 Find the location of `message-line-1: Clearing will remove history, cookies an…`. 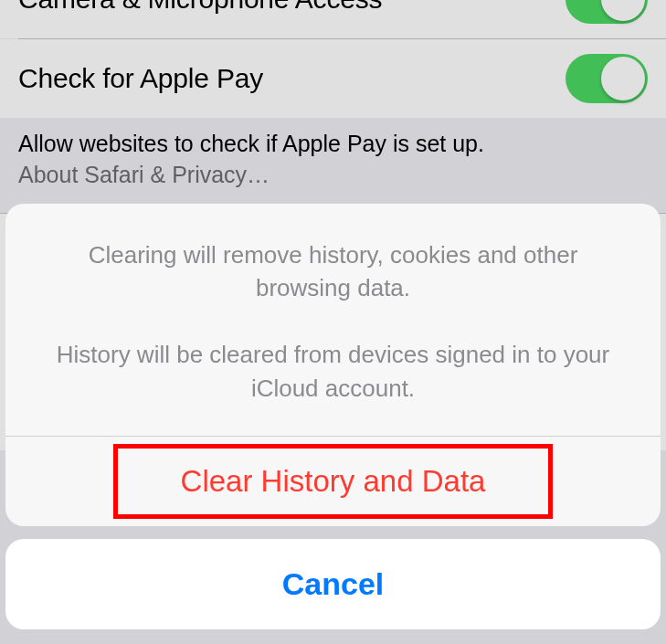

message-line-1: Clearing will remove history, cookies an… is located at coordinates (333, 272).